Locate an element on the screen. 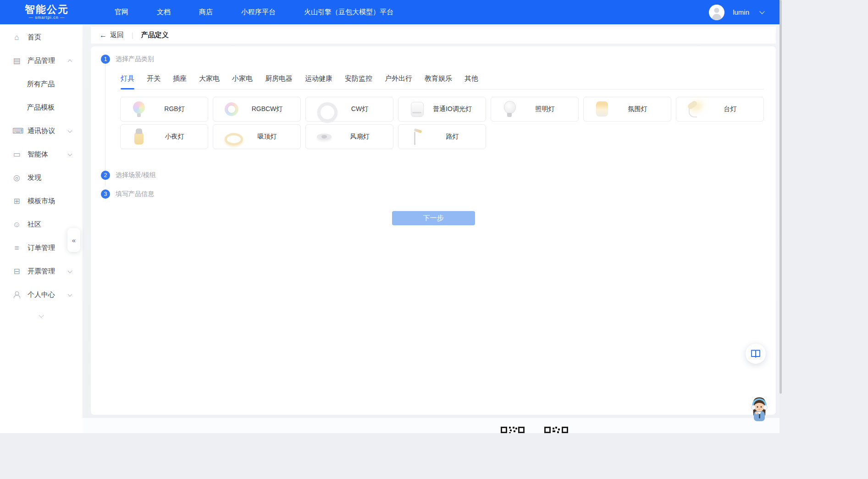  category-tabs: 灯具 开关 插座 大家电 小家电 厨房电器 运动健康 安防监控 is located at coordinates (442, 82).